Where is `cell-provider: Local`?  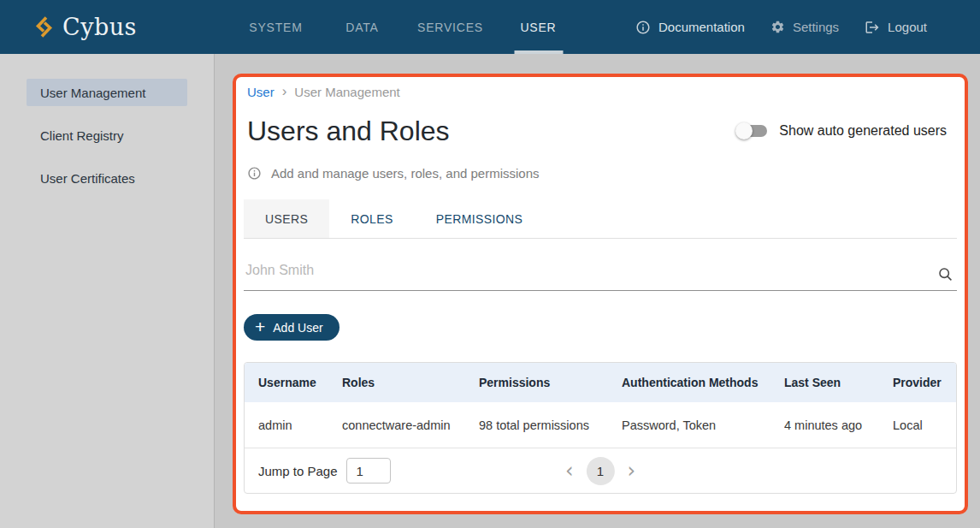 cell-provider: Local is located at coordinates (918, 425).